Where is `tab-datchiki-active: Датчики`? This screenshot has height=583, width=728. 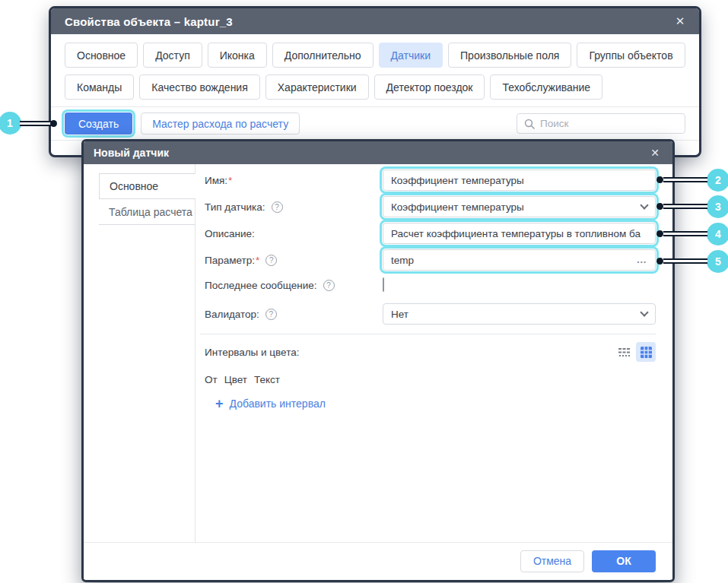
tab-datchiki-active: Датчики is located at coordinates (411, 55).